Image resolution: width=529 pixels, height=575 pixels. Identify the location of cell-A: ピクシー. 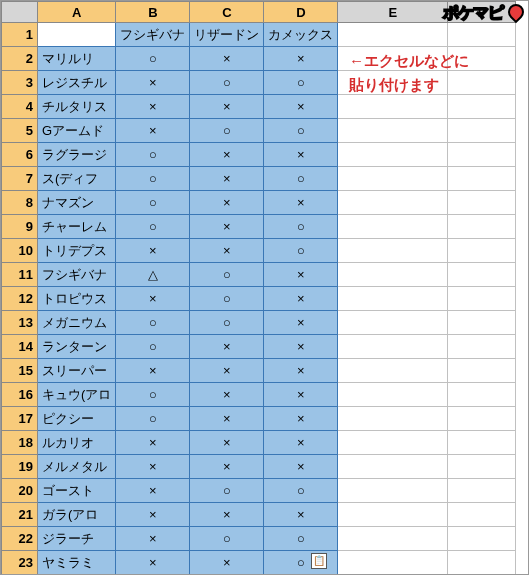
(77, 419).